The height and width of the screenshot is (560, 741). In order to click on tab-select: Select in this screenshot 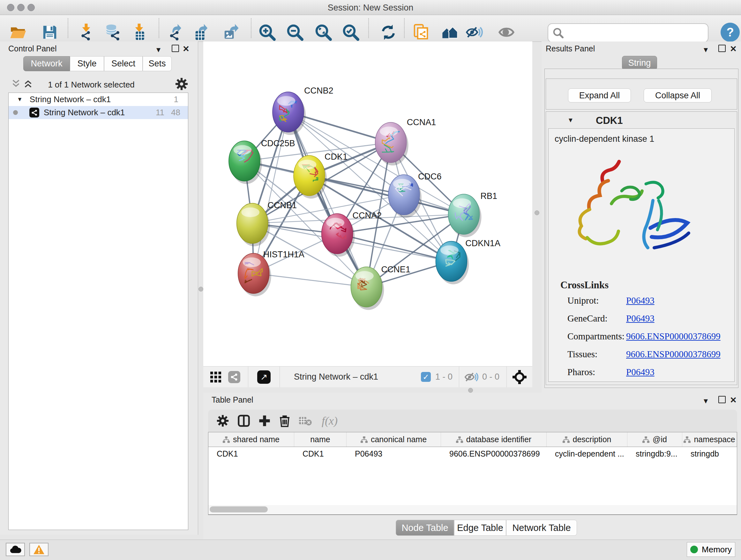, I will do `click(123, 64)`.